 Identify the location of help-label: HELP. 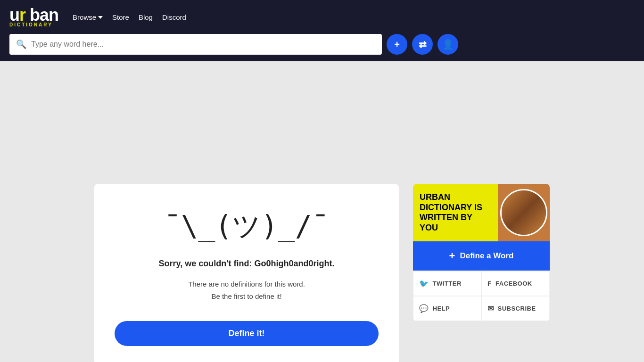
(441, 308).